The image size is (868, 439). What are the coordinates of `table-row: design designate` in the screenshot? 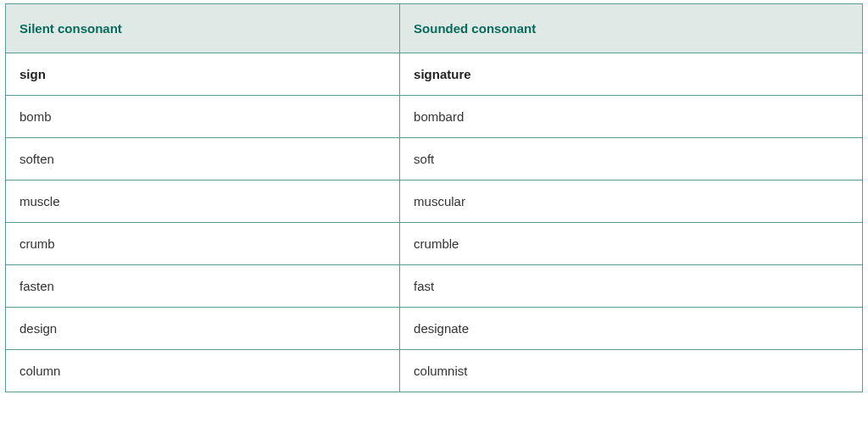 It's located at (434, 329).